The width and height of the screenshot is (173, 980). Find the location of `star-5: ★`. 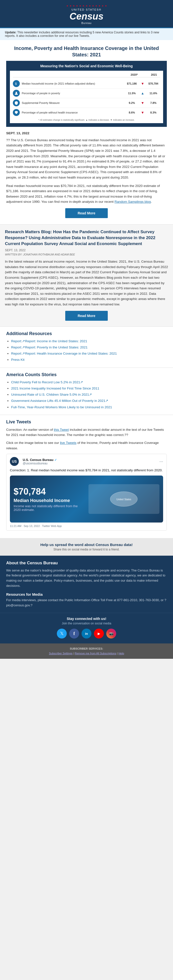

star-5: ★ is located at coordinates (80, 6).